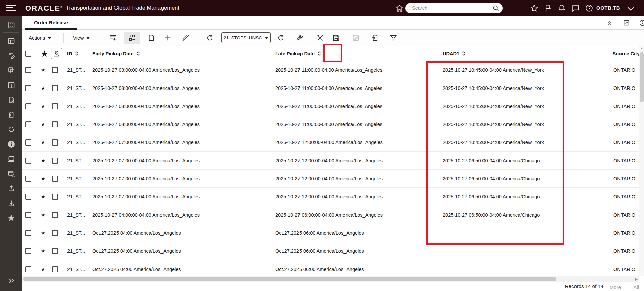 The width and height of the screenshot is (644, 291). Describe the element at coordinates (610, 23) in the screenshot. I see `collapse-icon` at that location.